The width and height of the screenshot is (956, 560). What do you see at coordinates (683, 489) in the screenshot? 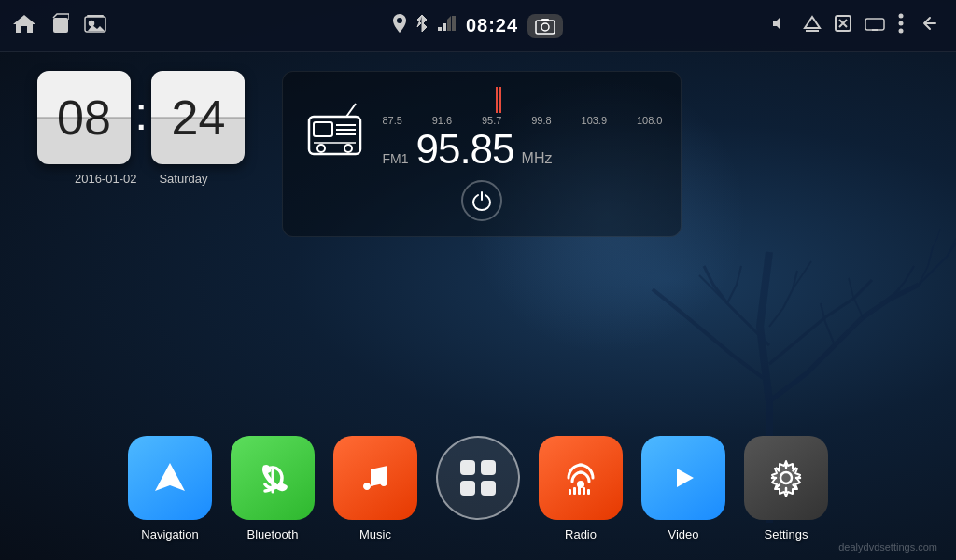
I see `app-item-video: Video` at bounding box center [683, 489].